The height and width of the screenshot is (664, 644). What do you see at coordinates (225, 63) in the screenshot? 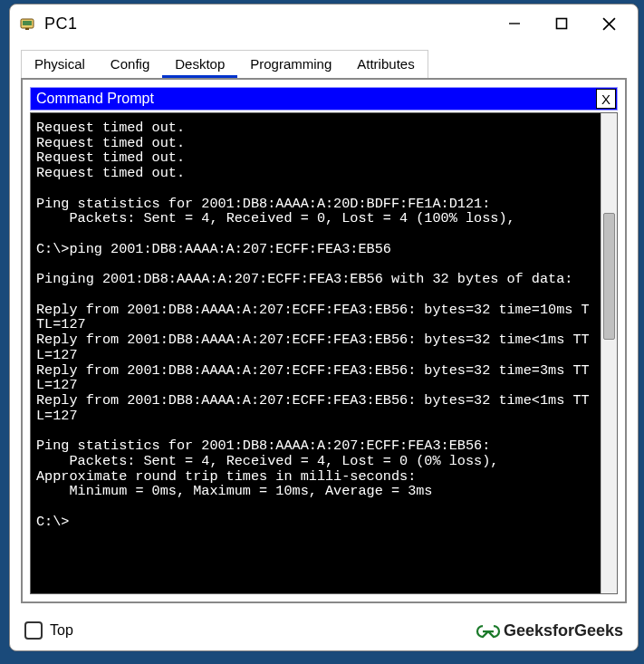
I see `tabs: Physical Config Desktop Programming Attr…` at bounding box center [225, 63].